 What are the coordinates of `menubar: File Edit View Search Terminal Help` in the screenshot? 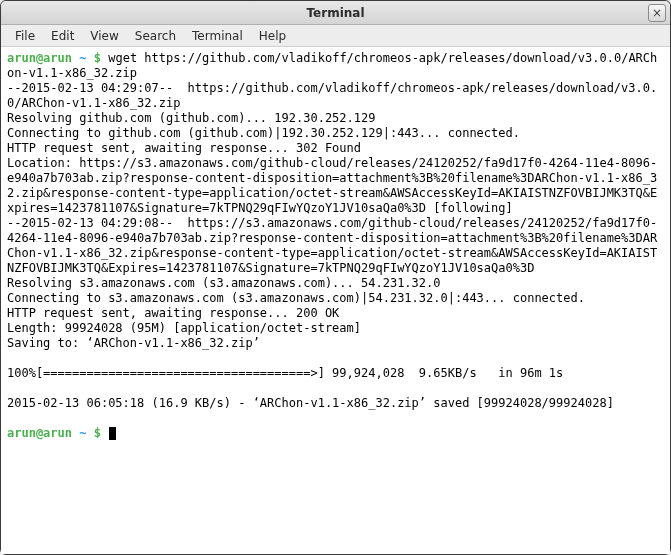 It's located at (336, 36).